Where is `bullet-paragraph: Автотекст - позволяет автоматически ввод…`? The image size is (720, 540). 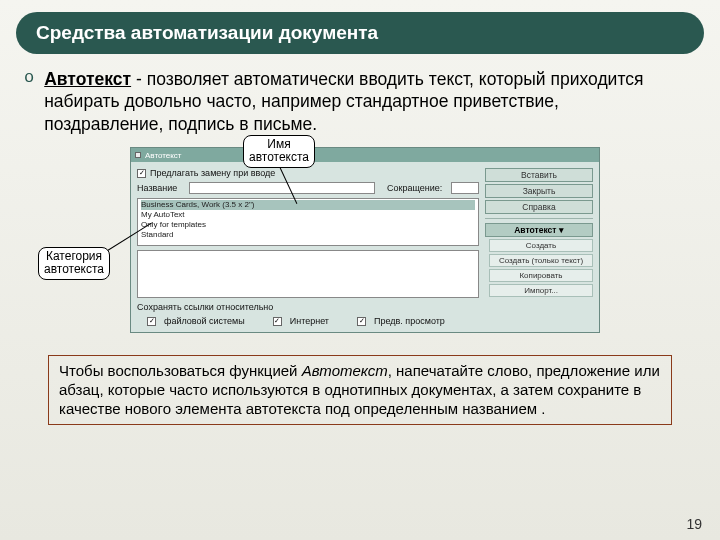
bullet-paragraph: Автотекст - позволяет автоматически ввод… is located at coordinates (363, 102).